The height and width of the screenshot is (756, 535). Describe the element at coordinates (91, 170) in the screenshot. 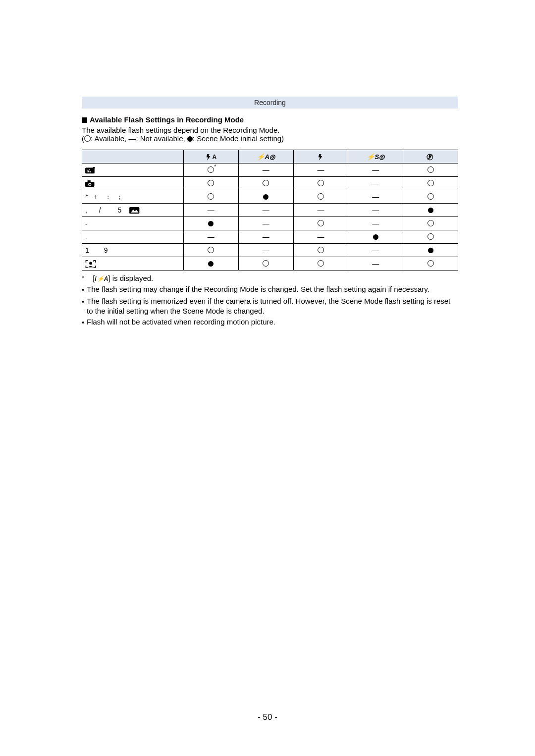

I see `ia-mode-icon: iA` at that location.